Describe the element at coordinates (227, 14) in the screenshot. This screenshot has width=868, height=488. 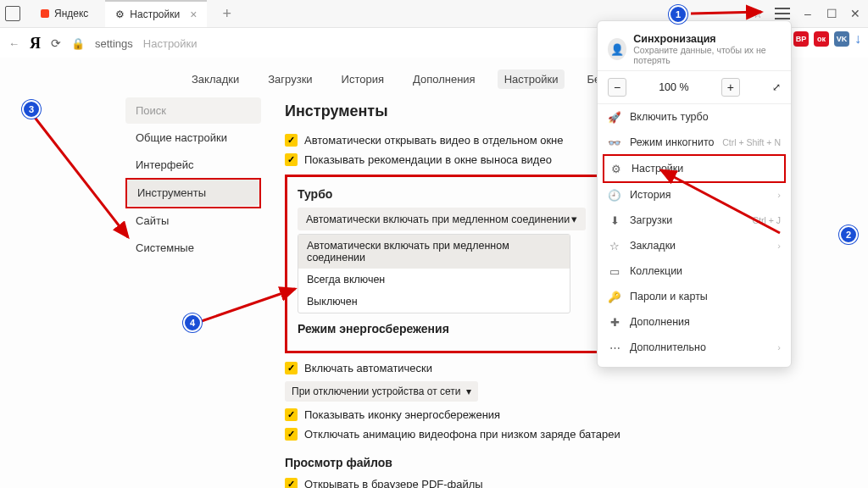
I see `new-tab-button: +` at that location.